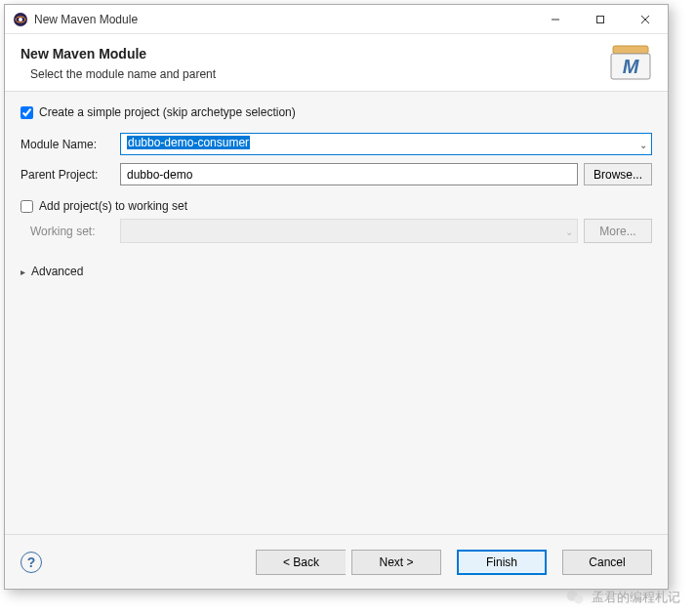  Describe the element at coordinates (283, 20) in the screenshot. I see `window-title: New Maven Module` at that location.